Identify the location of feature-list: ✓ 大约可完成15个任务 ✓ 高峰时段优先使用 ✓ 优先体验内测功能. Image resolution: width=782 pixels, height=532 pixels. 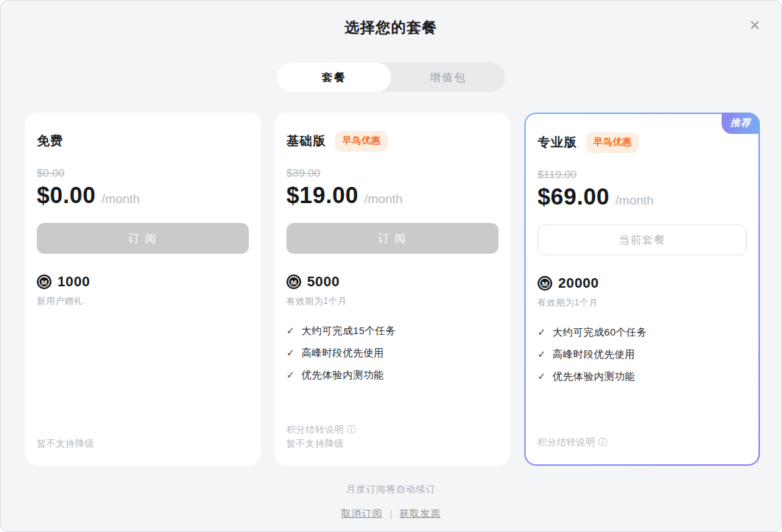
(392, 359).